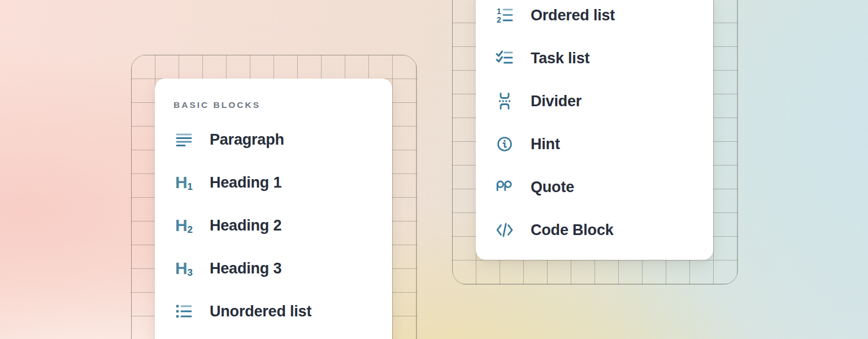  What do you see at coordinates (274, 182) in the screenshot?
I see `menu-item-heading-1: H1Heading 1` at bounding box center [274, 182].